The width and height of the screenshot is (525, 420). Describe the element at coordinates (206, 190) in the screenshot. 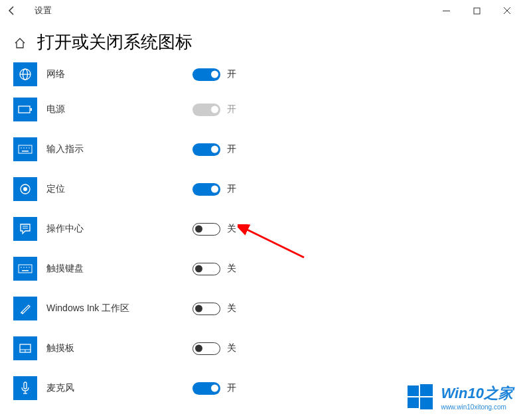

I see `toggle-location` at that location.